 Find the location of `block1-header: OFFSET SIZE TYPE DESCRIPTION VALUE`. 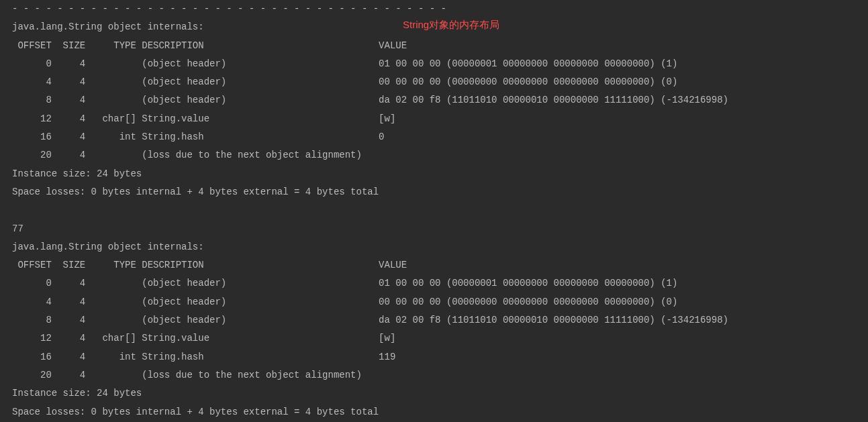

block1-header: OFFSET SIZE TYPE DESCRIPTION VALUE is located at coordinates (209, 46).